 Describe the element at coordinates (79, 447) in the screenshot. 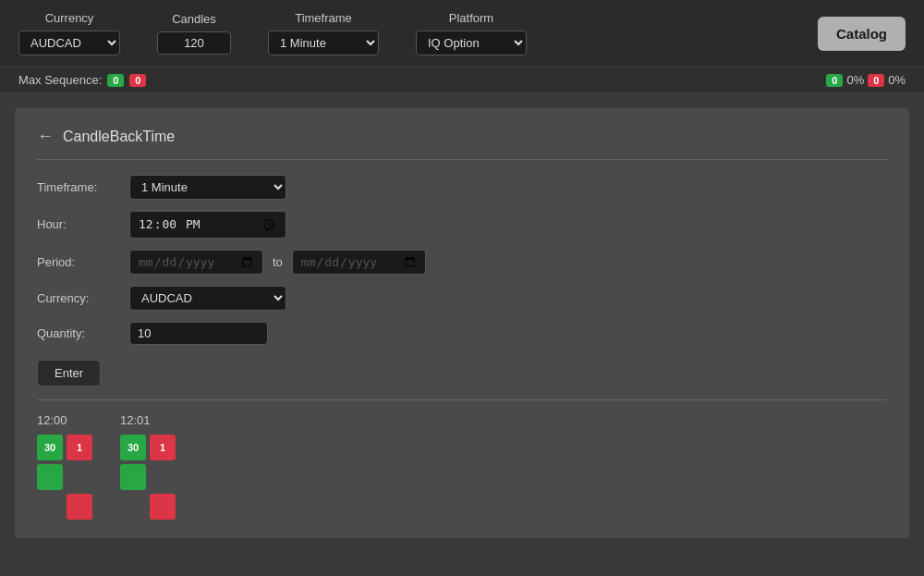

I see `candle-badge-red-1-1: 1` at that location.